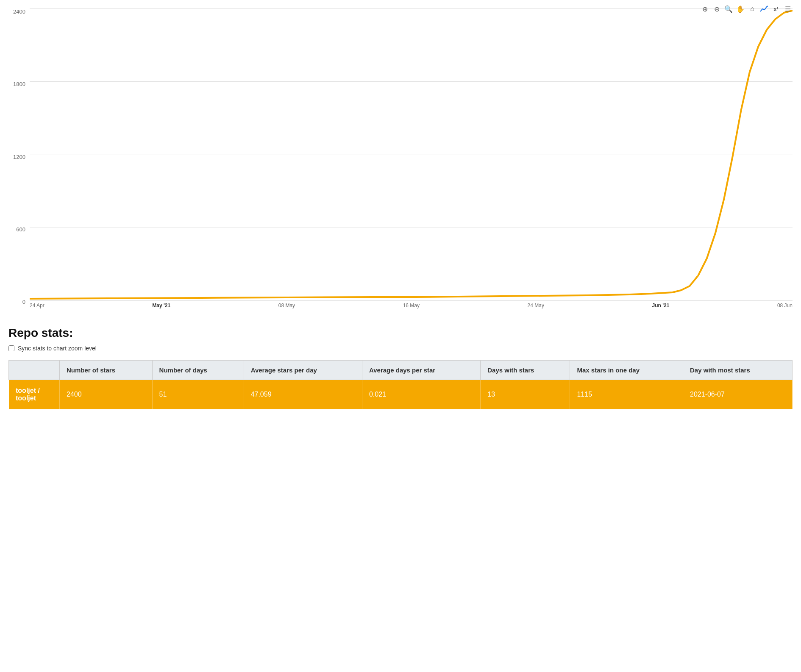  I want to click on x-label-may21: May '21, so click(161, 305).